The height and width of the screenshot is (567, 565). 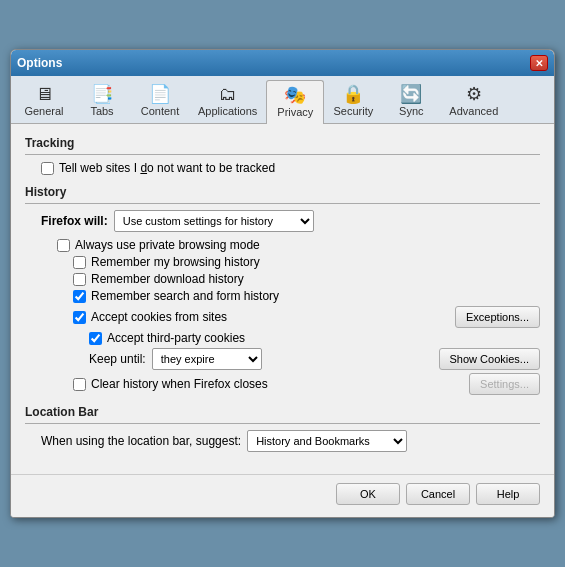 I want to click on accept-cookies-row: Accept cookies from sites Exceptions..., so click(x=282, y=317).